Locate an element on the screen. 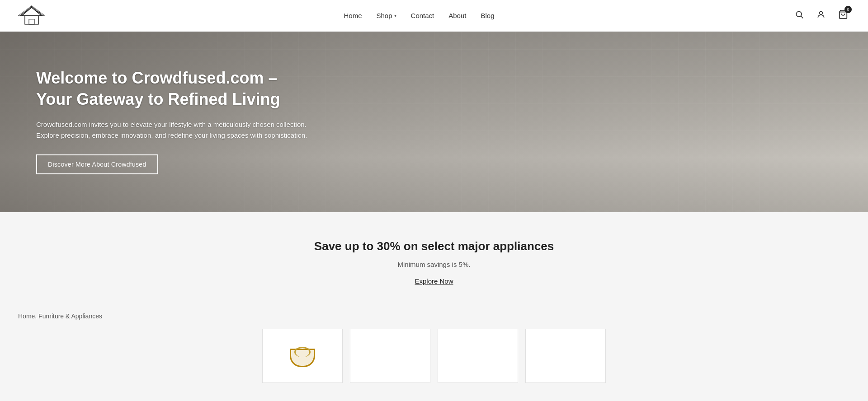  chevron-down-icon: ▾ is located at coordinates (395, 15).